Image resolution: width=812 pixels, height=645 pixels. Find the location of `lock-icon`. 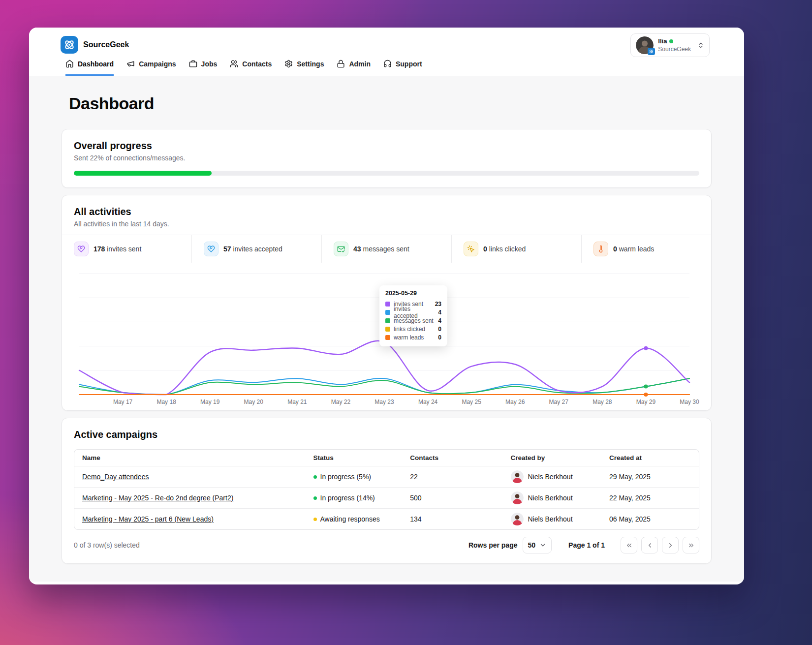

lock-icon is located at coordinates (341, 64).